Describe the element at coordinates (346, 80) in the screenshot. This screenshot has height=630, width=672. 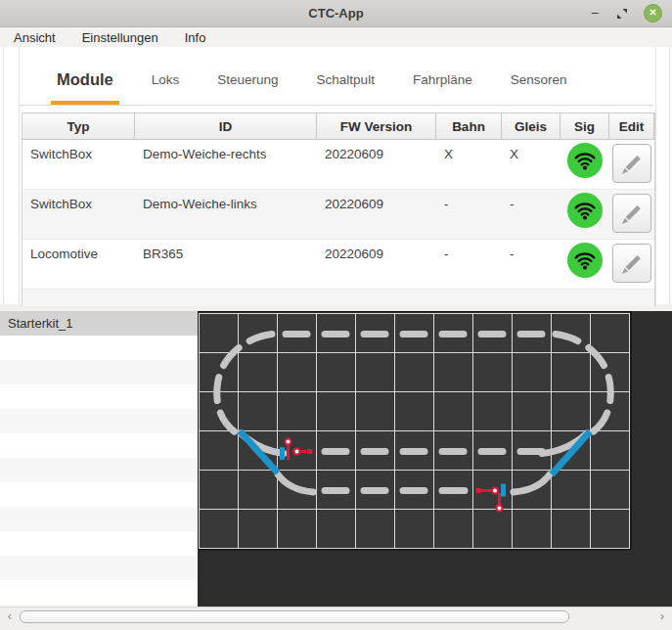
I see `tab-schaltpult: Schaltpult` at that location.